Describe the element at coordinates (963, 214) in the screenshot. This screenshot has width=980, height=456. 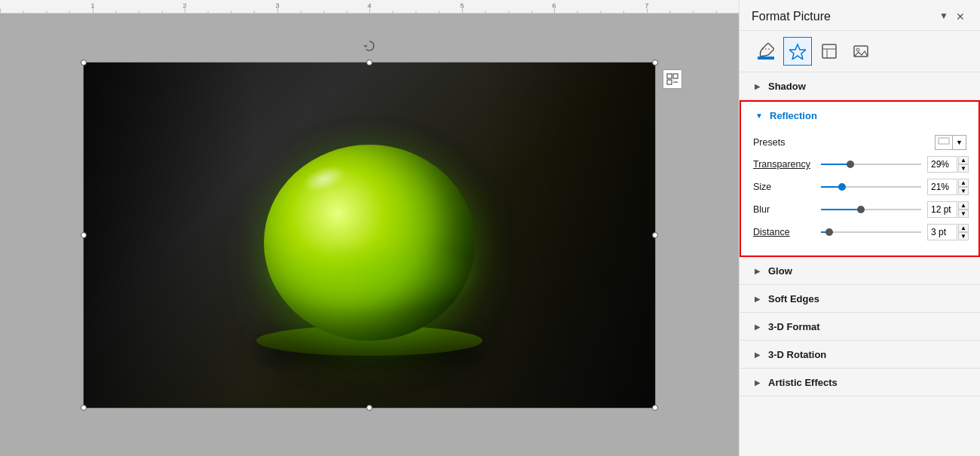
I see `blur-down: ▼` at that location.